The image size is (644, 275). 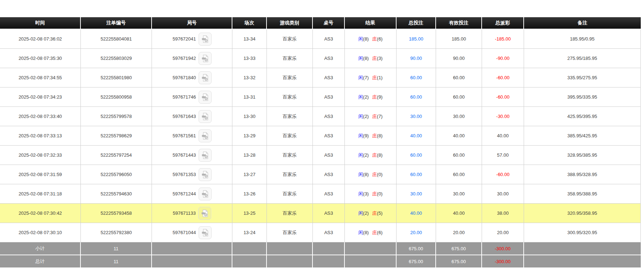 What do you see at coordinates (116, 117) in the screenshot?
I see `bet-id: 522255799578` at bounding box center [116, 117].